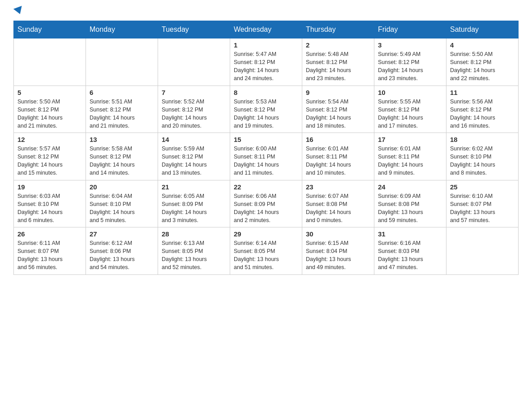 The width and height of the screenshot is (532, 411). Describe the element at coordinates (339, 204) in the screenshot. I see `calendar-cell: 23Sunrise: 6:07 AMSunset: 8:08 PMDayligh…` at that location.